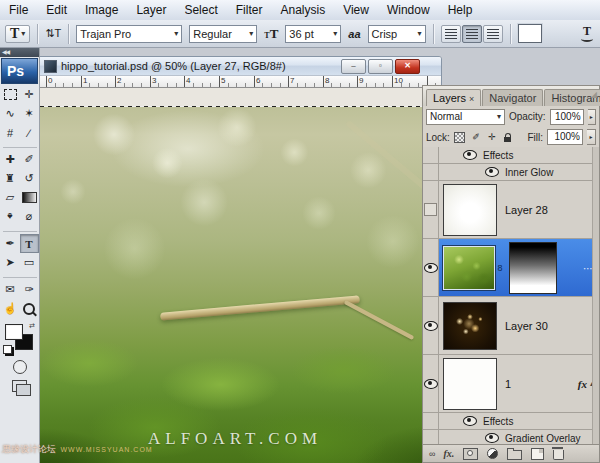 This screenshot has height=463, width=600. What do you see at coordinates (558, 455) in the screenshot?
I see `delete-layer-button` at bounding box center [558, 455].